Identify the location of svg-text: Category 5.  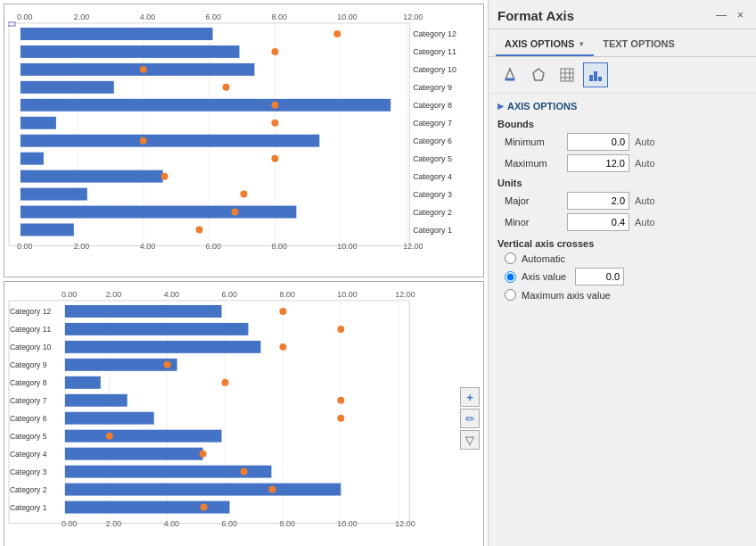
(432, 159).